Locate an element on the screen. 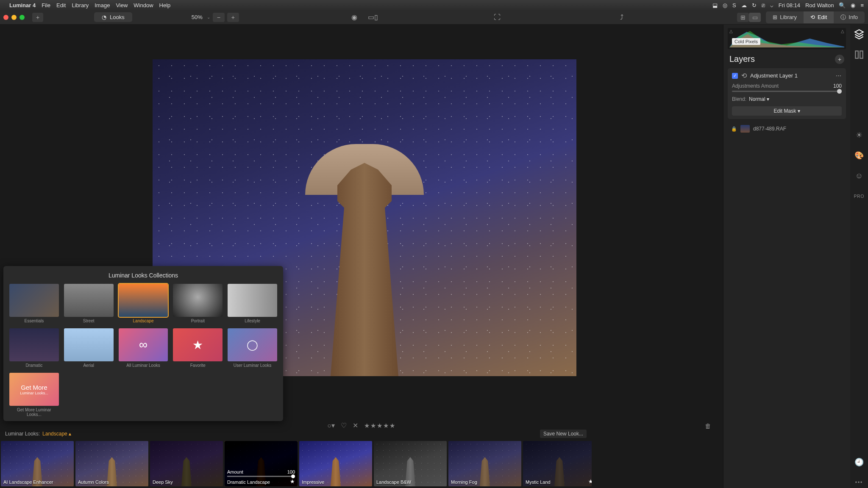  collection-aerial-label: Aerial is located at coordinates (89, 365).